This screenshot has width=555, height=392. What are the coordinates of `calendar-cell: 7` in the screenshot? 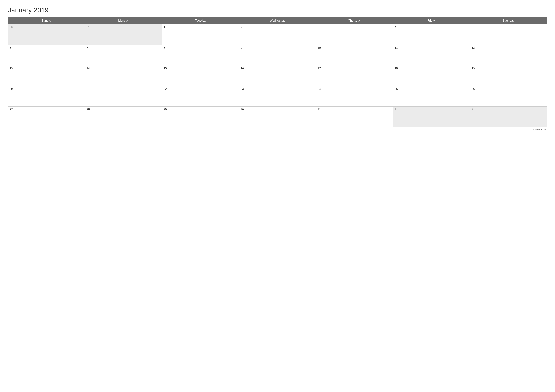 It's located at (123, 55).